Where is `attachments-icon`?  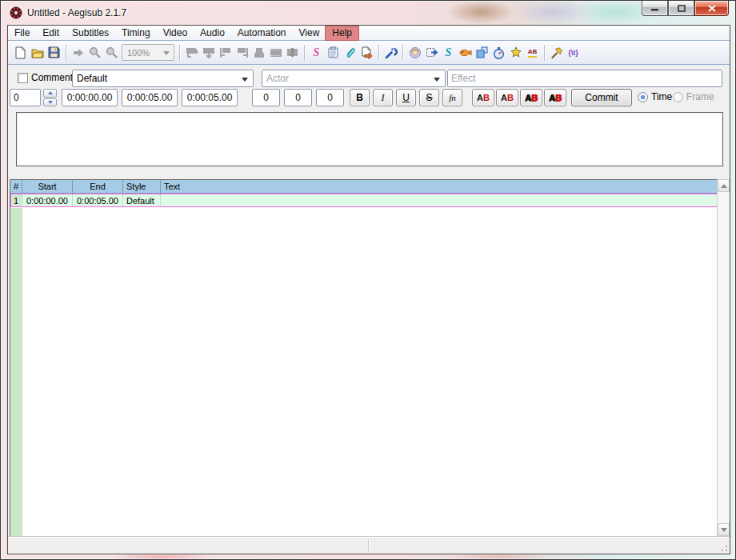 attachments-icon is located at coordinates (350, 53).